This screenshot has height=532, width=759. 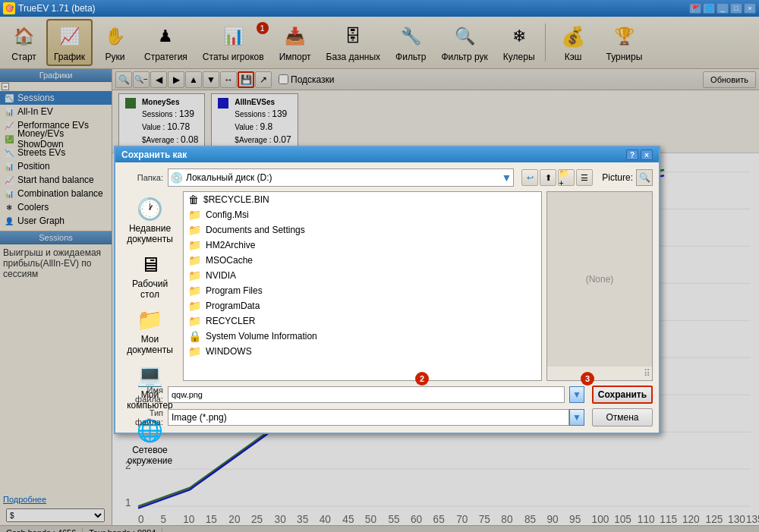 What do you see at coordinates (194, 230) in the screenshot?
I see `folder-docs-icon: 📁` at bounding box center [194, 230].